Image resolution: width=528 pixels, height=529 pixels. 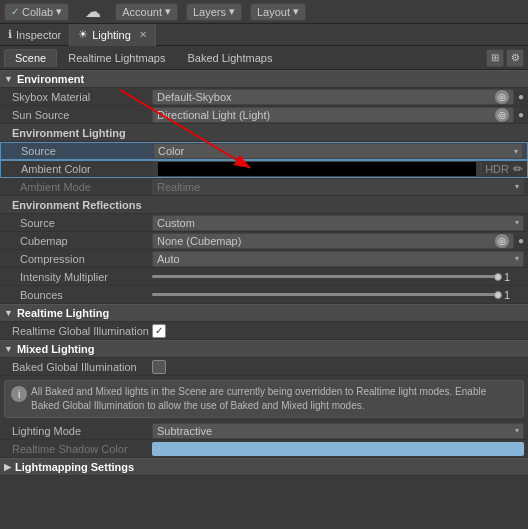 I want to click on sun-source-select-btn: ◎, so click(x=502, y=115).